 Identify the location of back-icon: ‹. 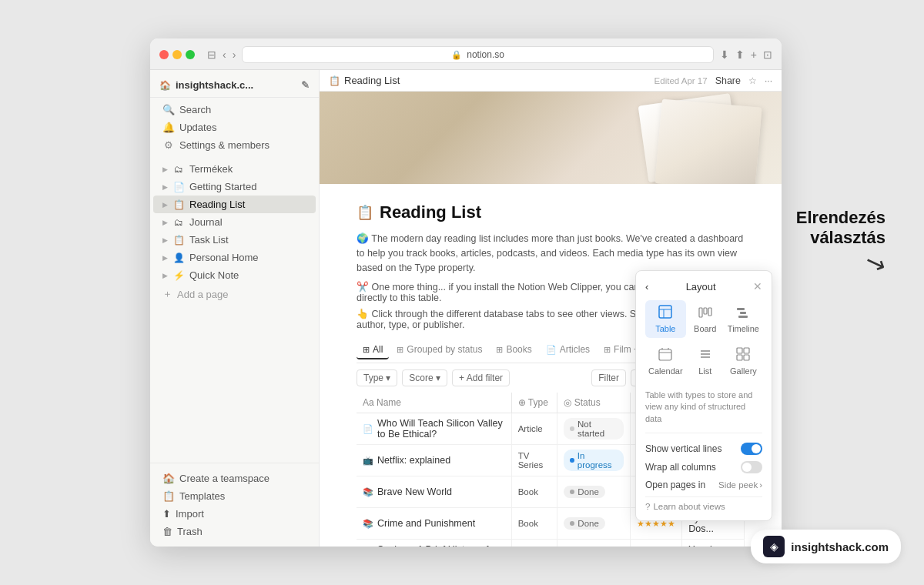
(225, 55).